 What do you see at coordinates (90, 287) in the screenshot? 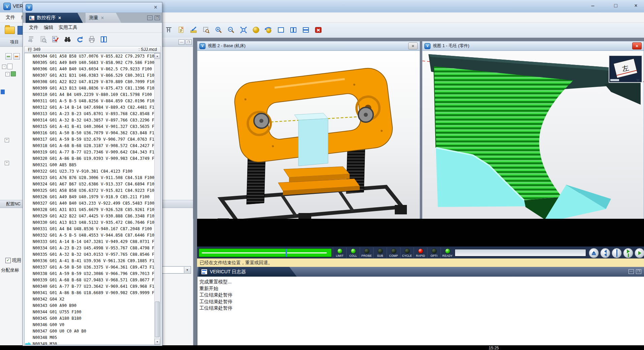
I see `nc-line: N00340 G01 A-77 B-77 U23.3642 V-969.641 …` at bounding box center [90, 287].